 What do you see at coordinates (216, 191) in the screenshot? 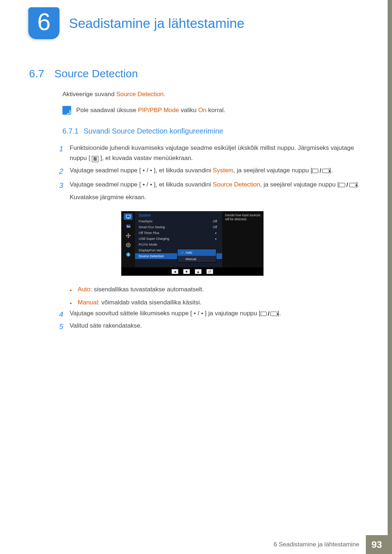
I see `step-3-body: Vajutage seadmel nuppe [ • / • ], et lii…` at bounding box center [216, 191].